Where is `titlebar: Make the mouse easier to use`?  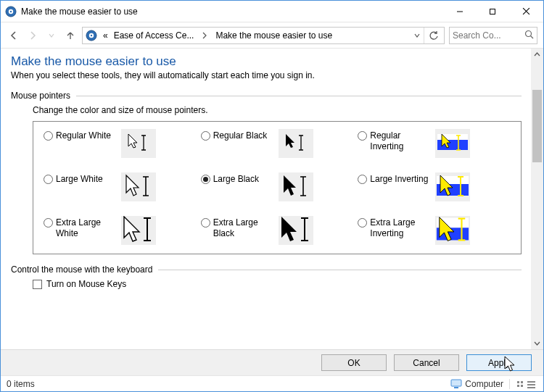 titlebar: Make the mouse easier to use is located at coordinates (272, 12).